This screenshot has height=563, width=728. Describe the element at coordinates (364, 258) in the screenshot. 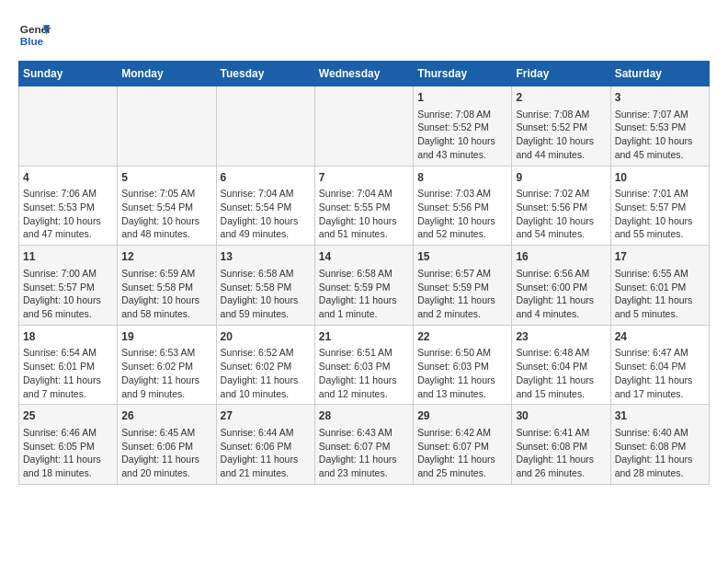

I see `day-number: 14` at that location.